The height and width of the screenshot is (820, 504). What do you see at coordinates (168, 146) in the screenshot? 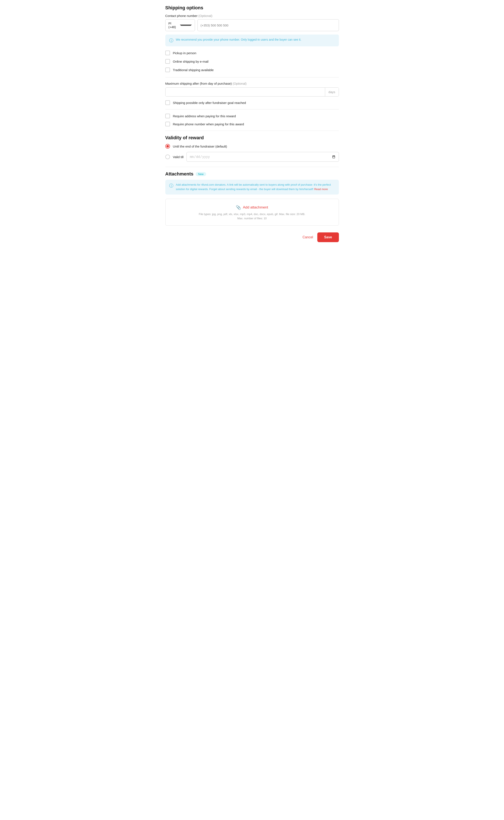
I see `validity-default-radio` at bounding box center [168, 146].